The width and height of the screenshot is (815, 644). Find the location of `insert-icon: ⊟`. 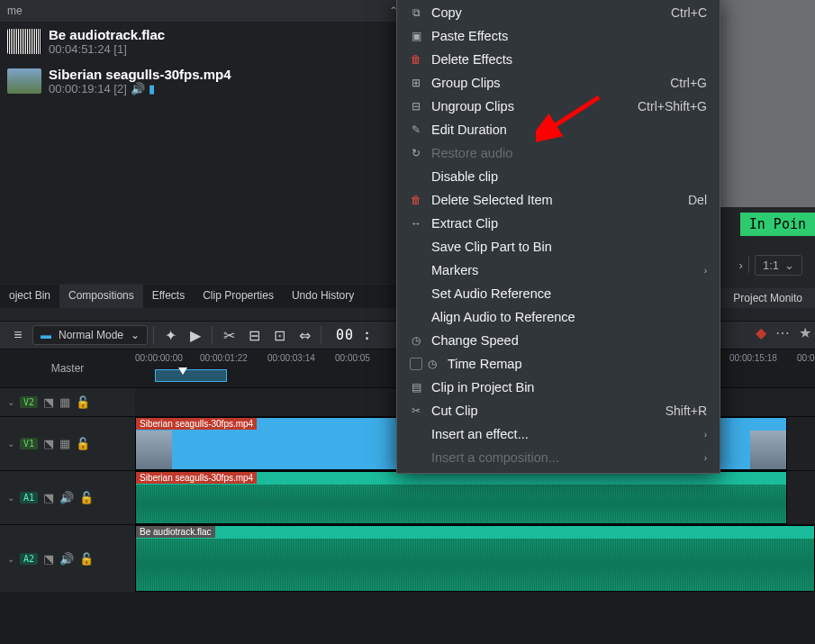

insert-icon: ⊟ is located at coordinates (254, 335).